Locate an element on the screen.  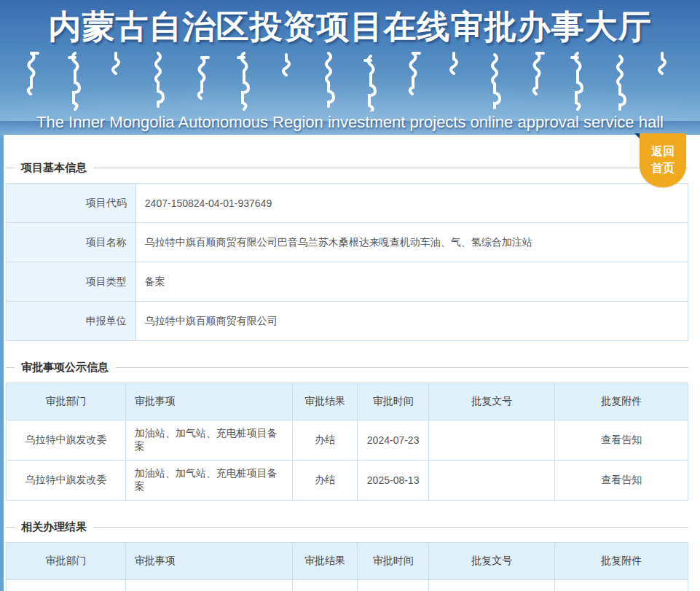
site-title-chinese: 内蒙古自治区投资项目在线审批办事大厅 is located at coordinates (350, 25).